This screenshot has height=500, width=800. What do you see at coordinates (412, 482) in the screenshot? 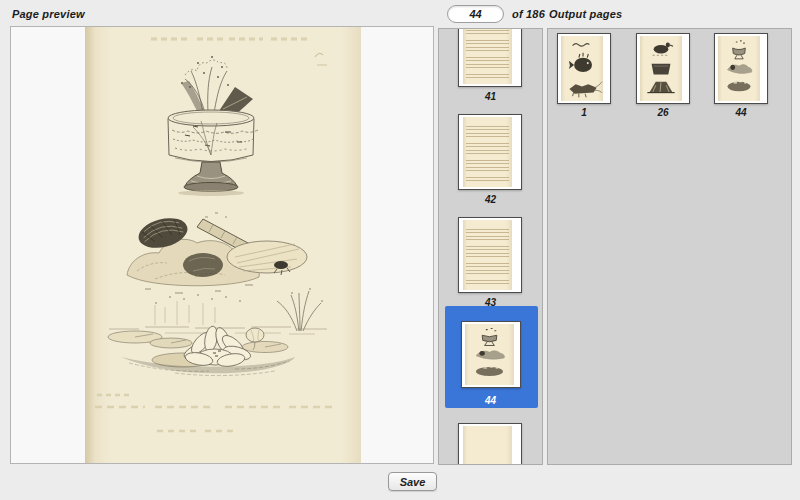
I see `save-button: Save` at bounding box center [412, 482].